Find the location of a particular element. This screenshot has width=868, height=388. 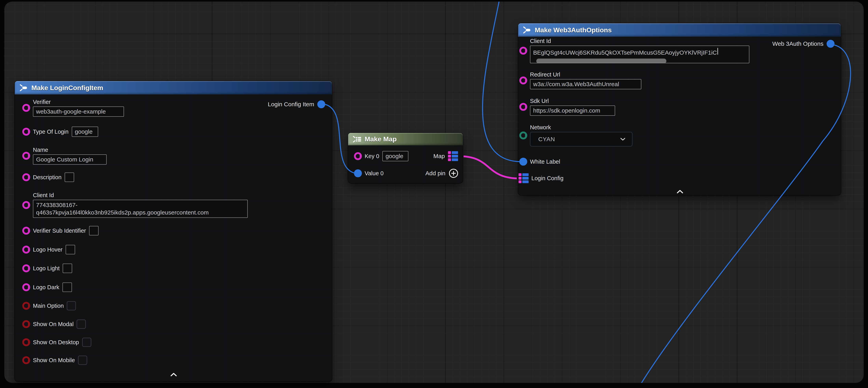

verifier-sub-identifier-input is located at coordinates (94, 231).